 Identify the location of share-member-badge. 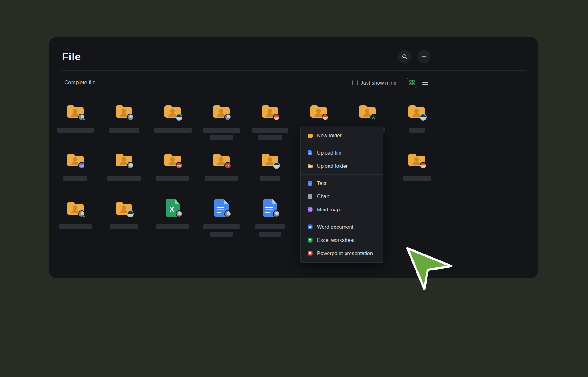
(374, 117).